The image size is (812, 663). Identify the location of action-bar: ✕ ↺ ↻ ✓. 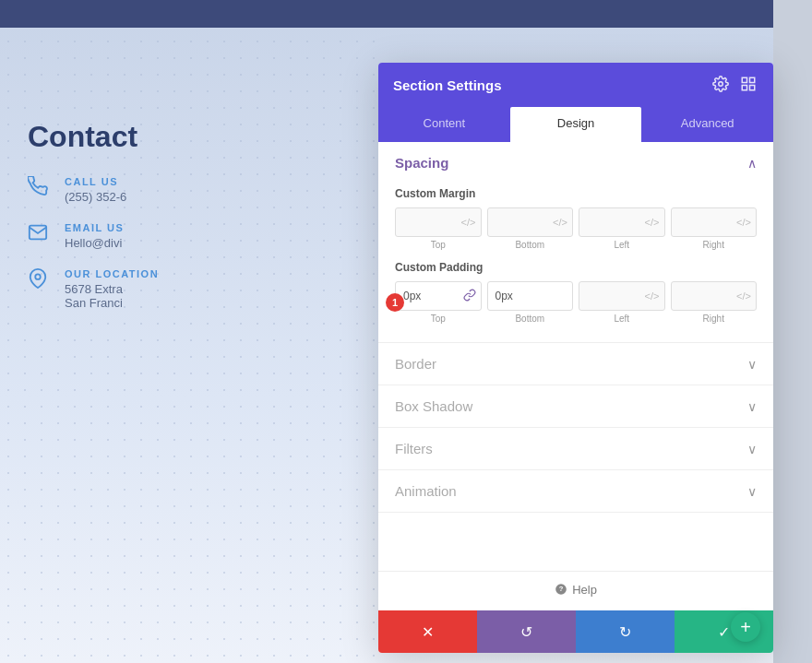
(576, 632).